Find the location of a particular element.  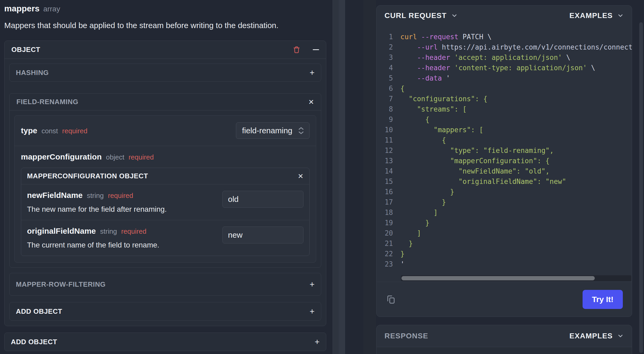

new-field-name-type-badge: string is located at coordinates (95, 196).